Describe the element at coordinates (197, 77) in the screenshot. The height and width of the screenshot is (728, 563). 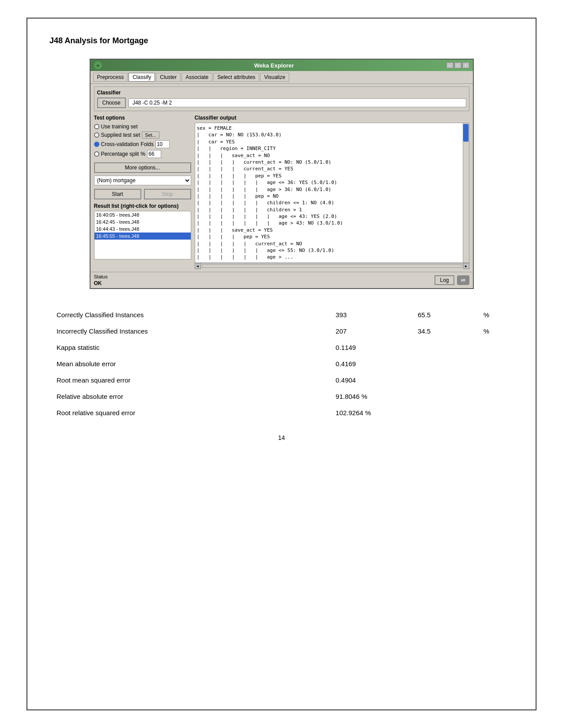
I see `tab-associate: Associate` at that location.